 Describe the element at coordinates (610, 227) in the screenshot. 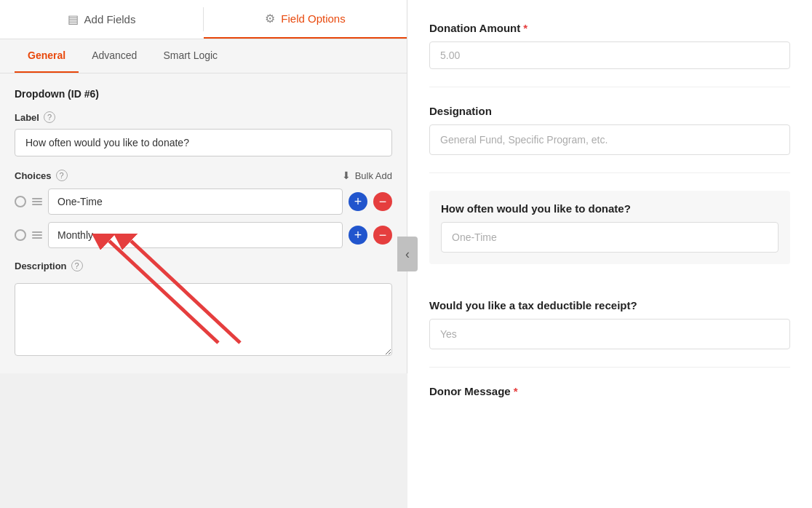

I see `form-field-how-often: How often would you like to donate? One-…` at that location.